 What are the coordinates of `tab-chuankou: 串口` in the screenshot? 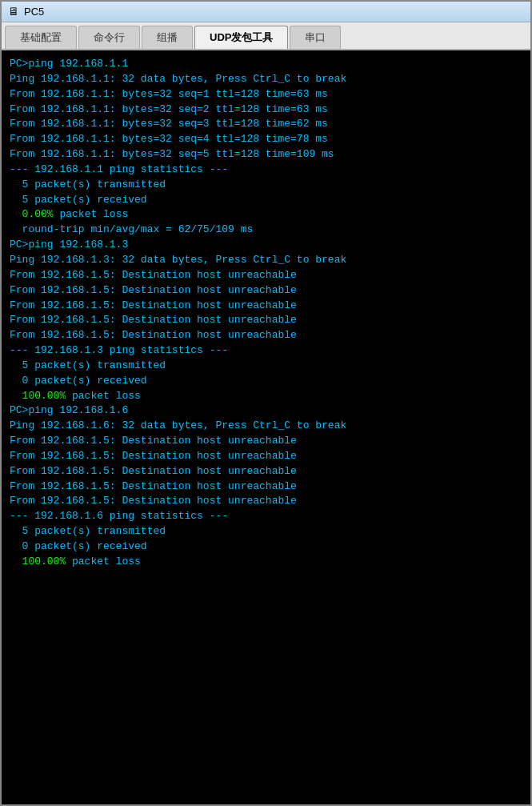 It's located at (315, 37).